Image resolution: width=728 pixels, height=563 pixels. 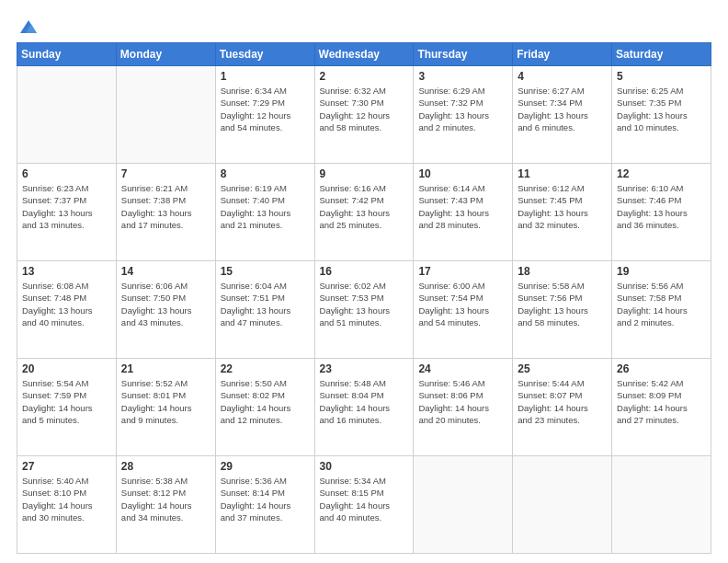 What do you see at coordinates (66, 499) in the screenshot?
I see `day-info: Sunrise: 5:40 AM Sunset: 8:10 PM Dayligh…` at bounding box center [66, 499].